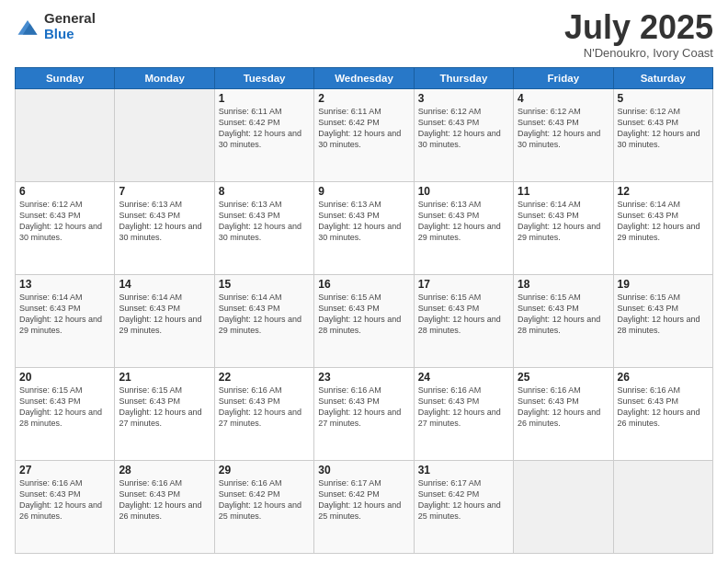 The image size is (728, 563). Describe the element at coordinates (463, 322) in the screenshot. I see `calendar-cell: 17Sunrise: 6:15 AM Sunset: 6:43 PM Dayli…` at that location.